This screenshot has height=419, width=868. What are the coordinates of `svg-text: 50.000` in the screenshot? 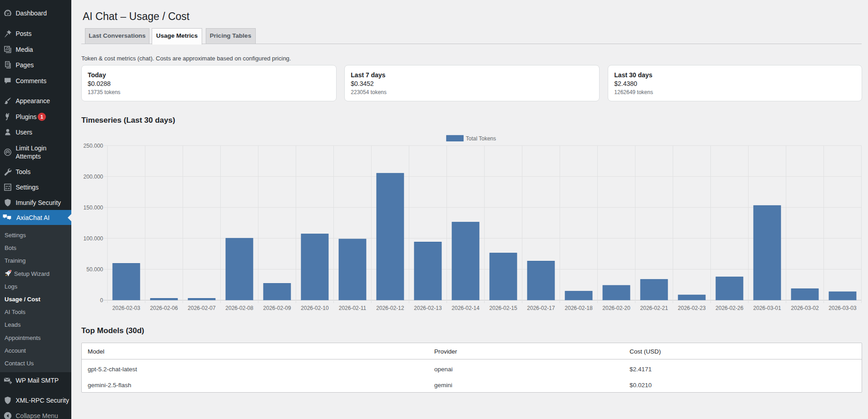 It's located at (94, 269).